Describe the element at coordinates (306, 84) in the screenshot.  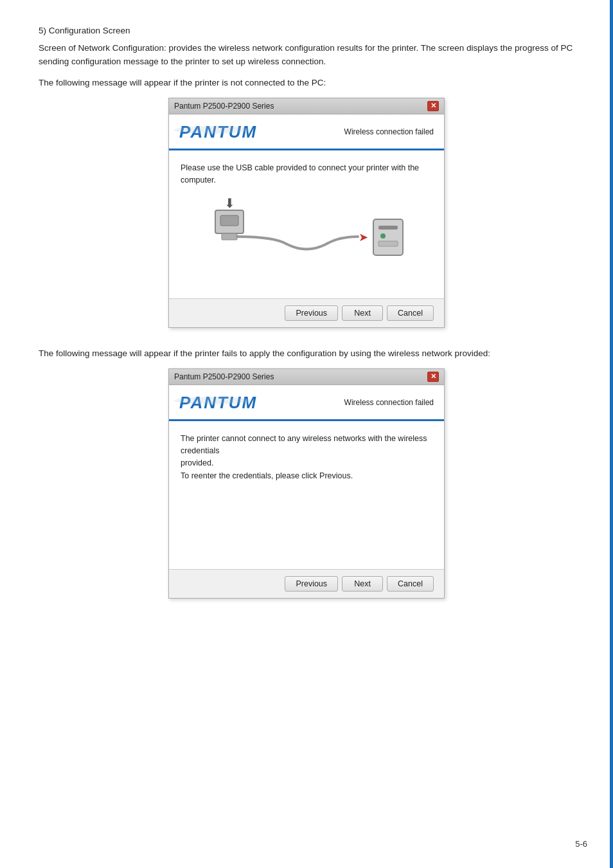
I see `description-2: The following message will appear if the…` at that location.